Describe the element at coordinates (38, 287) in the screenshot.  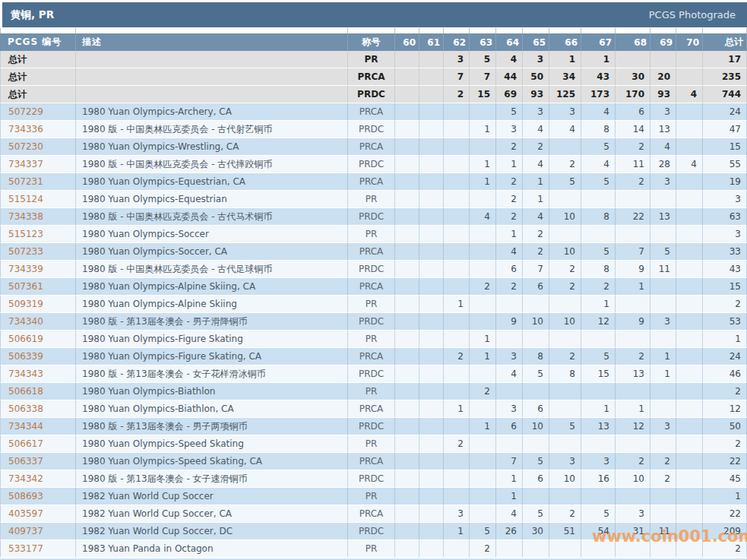
I see `pcgs-number-cell: 507361` at that location.